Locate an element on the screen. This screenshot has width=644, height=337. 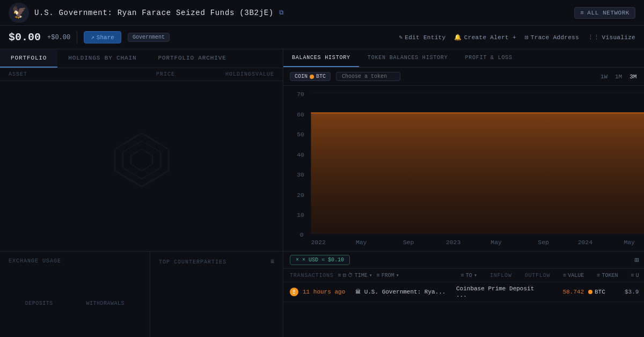
coin-badge: COIN BTC is located at coordinates (310, 76).